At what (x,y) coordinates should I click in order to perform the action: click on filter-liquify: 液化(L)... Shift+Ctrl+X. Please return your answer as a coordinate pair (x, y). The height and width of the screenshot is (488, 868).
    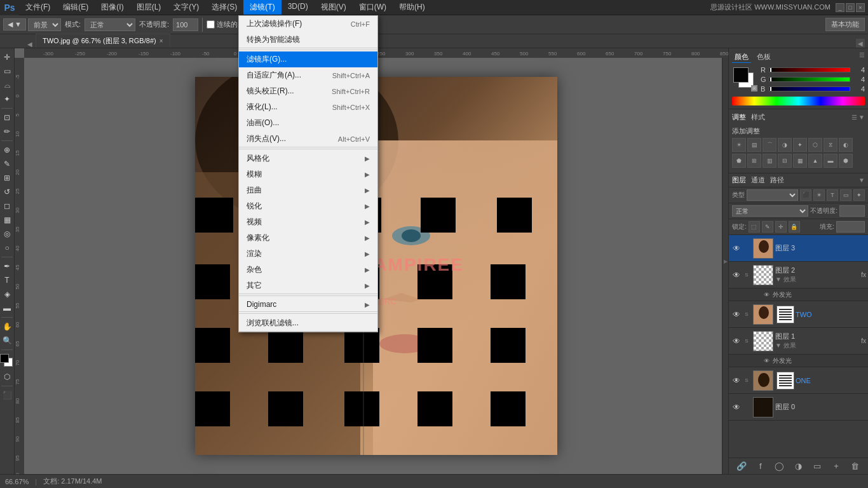
    Looking at the image, I should click on (308, 107).